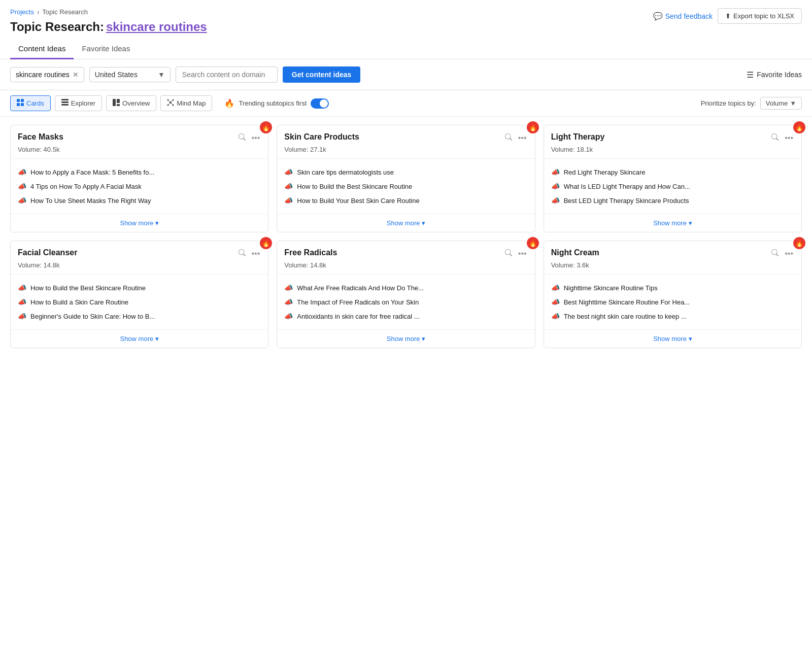 The height and width of the screenshot is (646, 812). What do you see at coordinates (533, 243) in the screenshot?
I see `trending-badge-free-radicals: 🔥` at bounding box center [533, 243].